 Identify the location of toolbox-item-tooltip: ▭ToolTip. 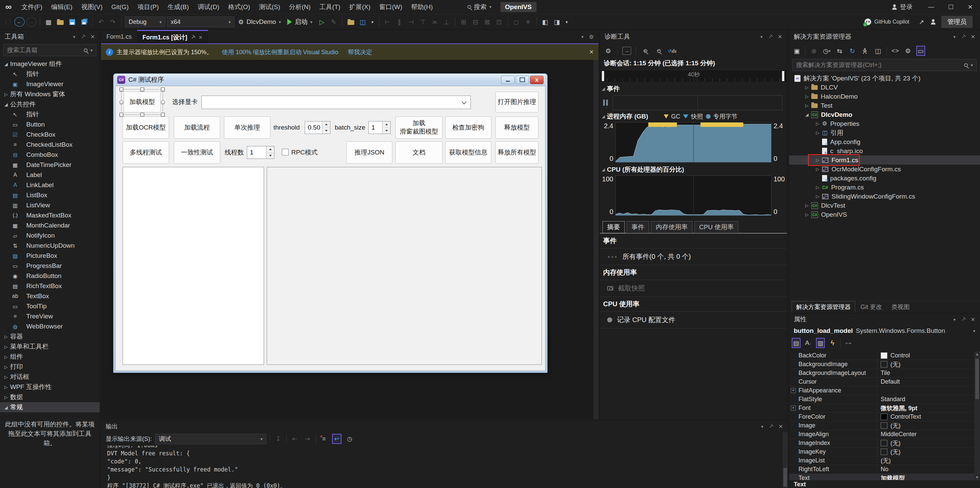
(50, 306).